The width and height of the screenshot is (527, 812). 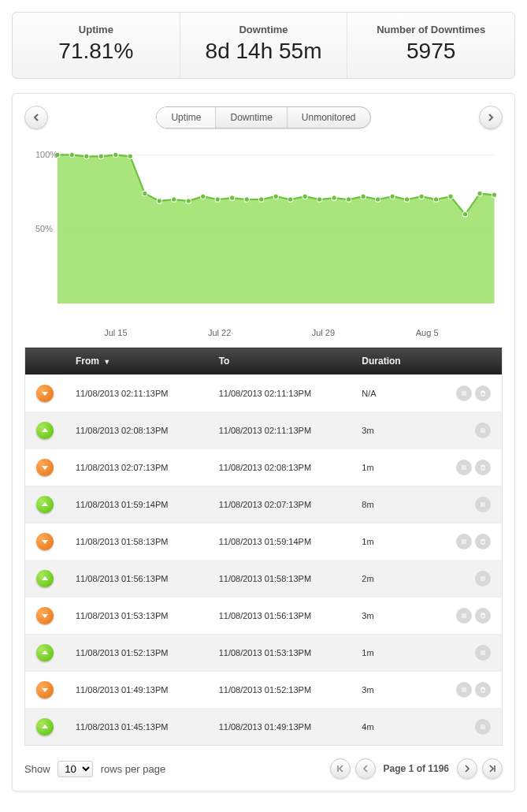 What do you see at coordinates (280, 505) in the screenshot?
I see `cell-to: 11/08/2013 02:07:13PM` at bounding box center [280, 505].